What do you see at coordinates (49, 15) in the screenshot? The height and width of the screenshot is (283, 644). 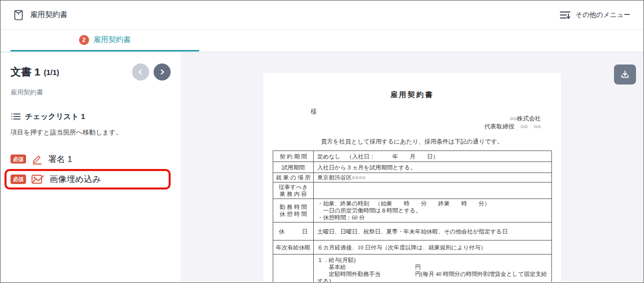 I see `app-title: 雇用契約書` at bounding box center [49, 15].